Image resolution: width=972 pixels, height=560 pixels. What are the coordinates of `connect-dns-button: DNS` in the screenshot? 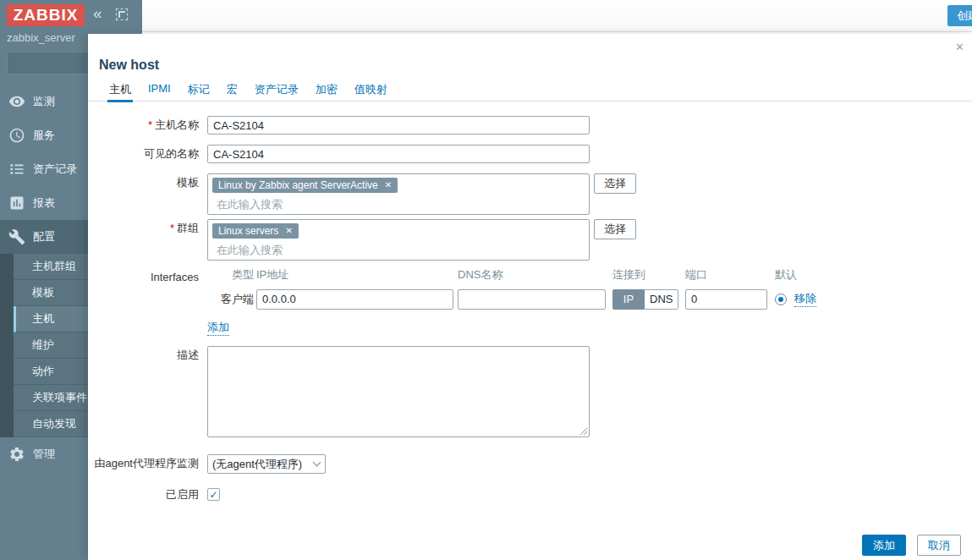 It's located at (662, 299).